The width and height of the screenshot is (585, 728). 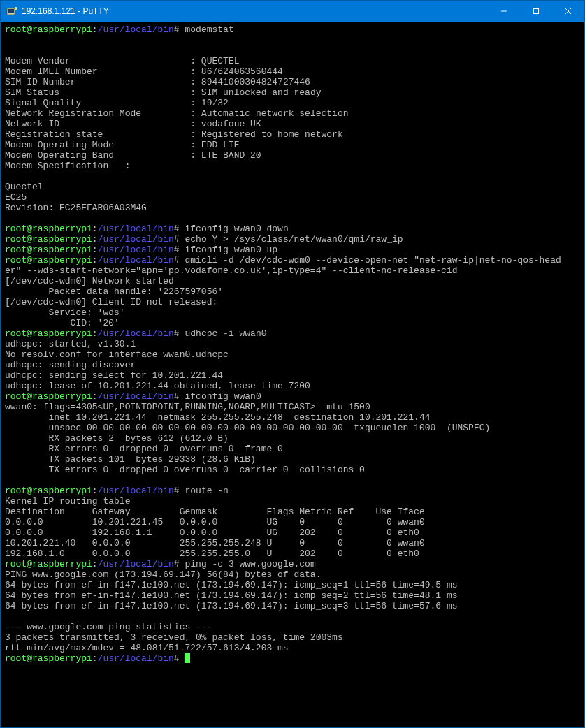 I want to click on titlebar: 192.168.1.121 - PuTTY, so click(x=292, y=11).